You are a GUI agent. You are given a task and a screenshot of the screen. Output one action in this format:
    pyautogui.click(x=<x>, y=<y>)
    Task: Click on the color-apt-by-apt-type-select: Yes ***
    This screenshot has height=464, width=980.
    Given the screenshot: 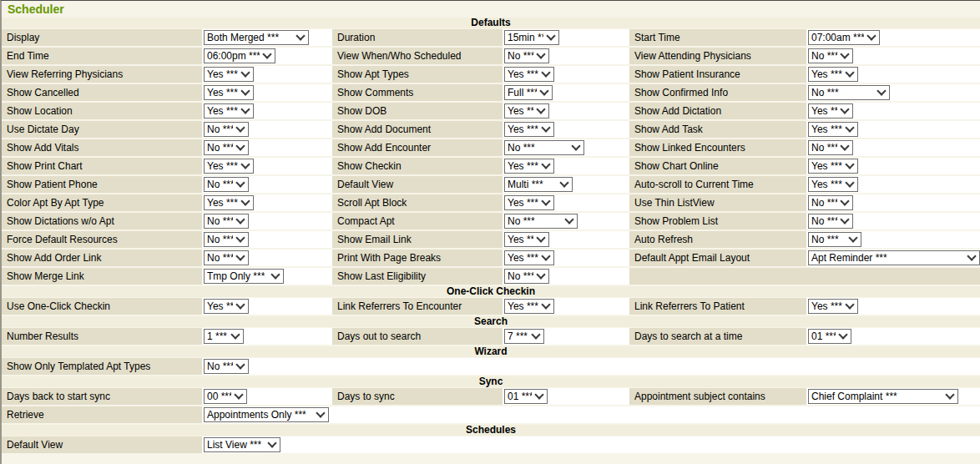 What is the action you would take?
    pyautogui.click(x=229, y=203)
    